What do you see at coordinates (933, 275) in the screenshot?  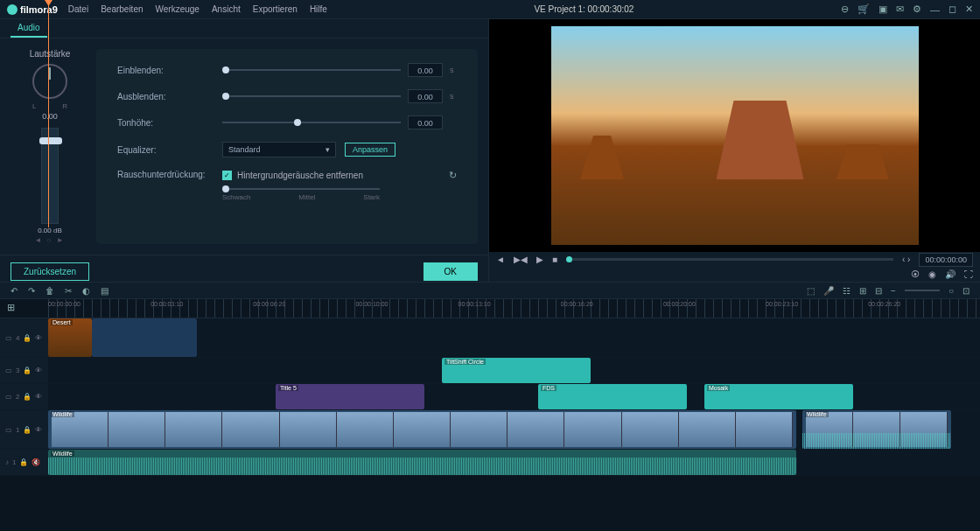 I see `snapshot-icon: ◉` at bounding box center [933, 275].